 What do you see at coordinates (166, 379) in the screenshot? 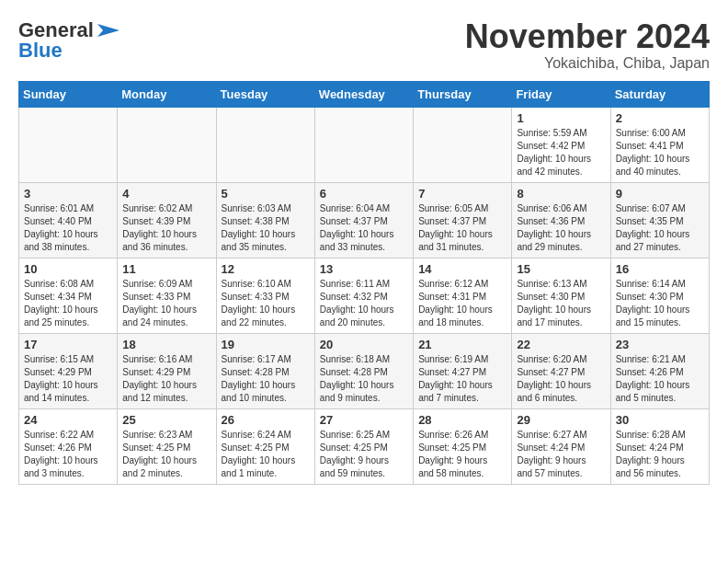
I see `day-content: Sunrise: 6:16 AM Sunset: 4:29 PM Dayligh…` at bounding box center [166, 379].